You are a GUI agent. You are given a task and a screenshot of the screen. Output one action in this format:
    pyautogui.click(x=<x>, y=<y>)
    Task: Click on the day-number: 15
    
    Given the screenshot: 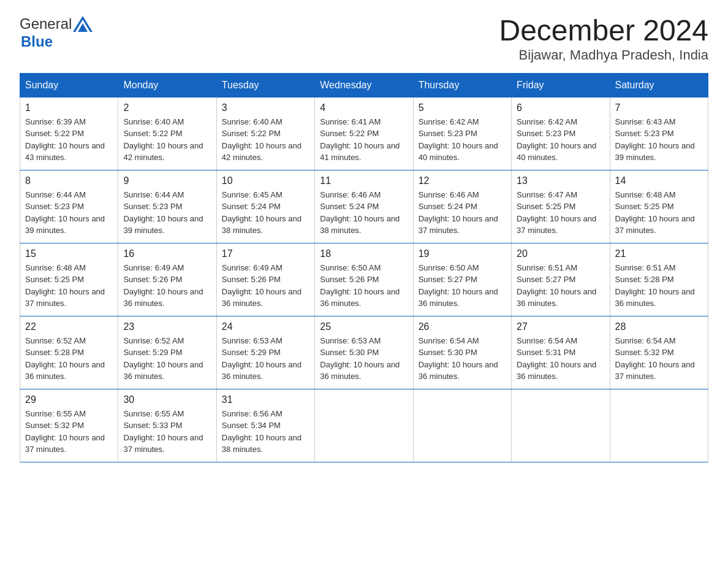 What is the action you would take?
    pyautogui.click(x=69, y=254)
    